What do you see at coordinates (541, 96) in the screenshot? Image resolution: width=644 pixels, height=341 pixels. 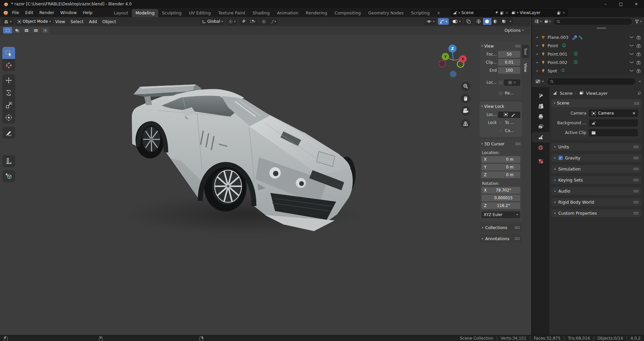 I see `tab-tool-properties` at bounding box center [541, 96].